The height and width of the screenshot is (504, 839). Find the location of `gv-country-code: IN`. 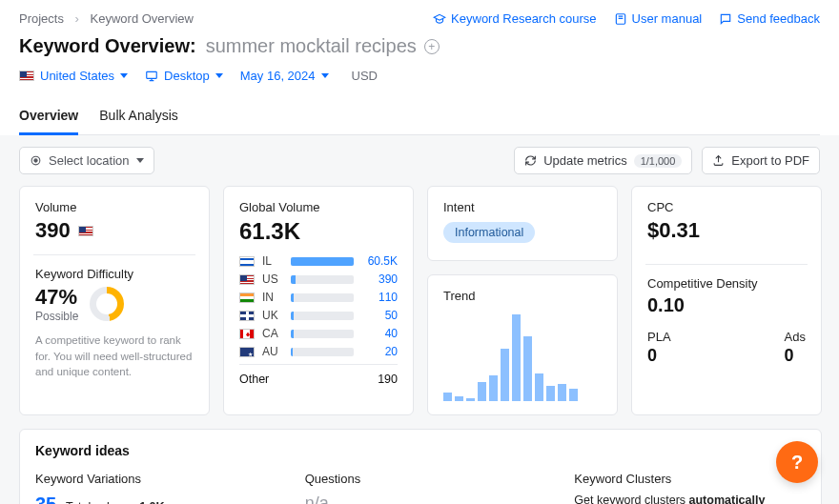

gv-country-code: IN is located at coordinates (273, 297).